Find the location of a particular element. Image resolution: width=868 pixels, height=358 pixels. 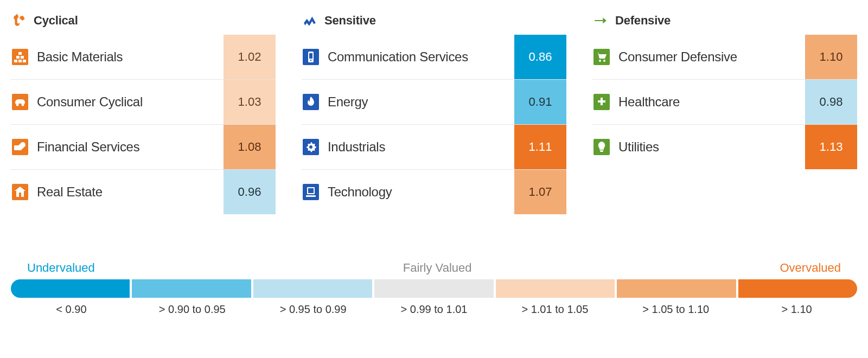

sector-row: Financial Services 1.08 is located at coordinates (143, 146).